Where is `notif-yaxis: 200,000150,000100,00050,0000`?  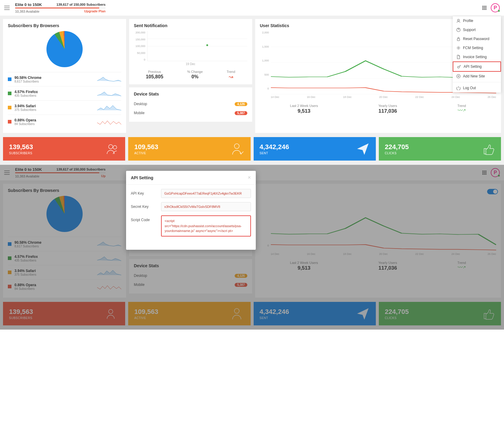 notif-yaxis: 200,000150,000100,00050,0000 is located at coordinates (141, 46).